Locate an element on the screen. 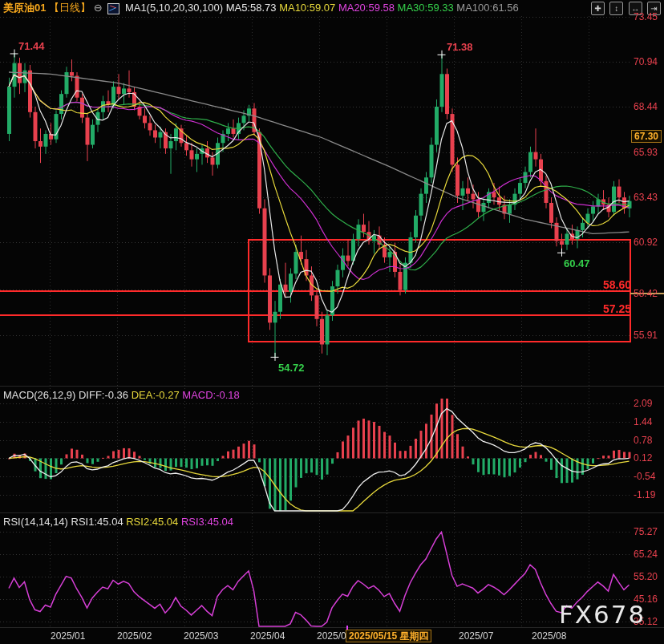  y-axis-label: 73.45 is located at coordinates (646, 17).